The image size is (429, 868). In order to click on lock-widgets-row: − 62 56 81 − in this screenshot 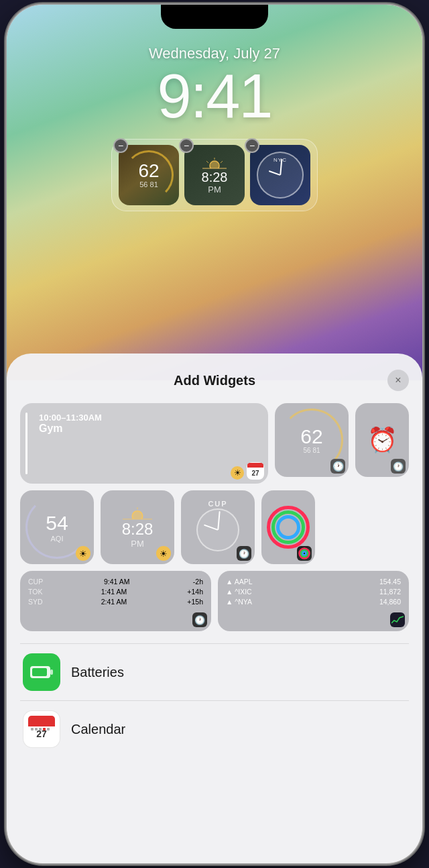, I will do `click(214, 175)`.